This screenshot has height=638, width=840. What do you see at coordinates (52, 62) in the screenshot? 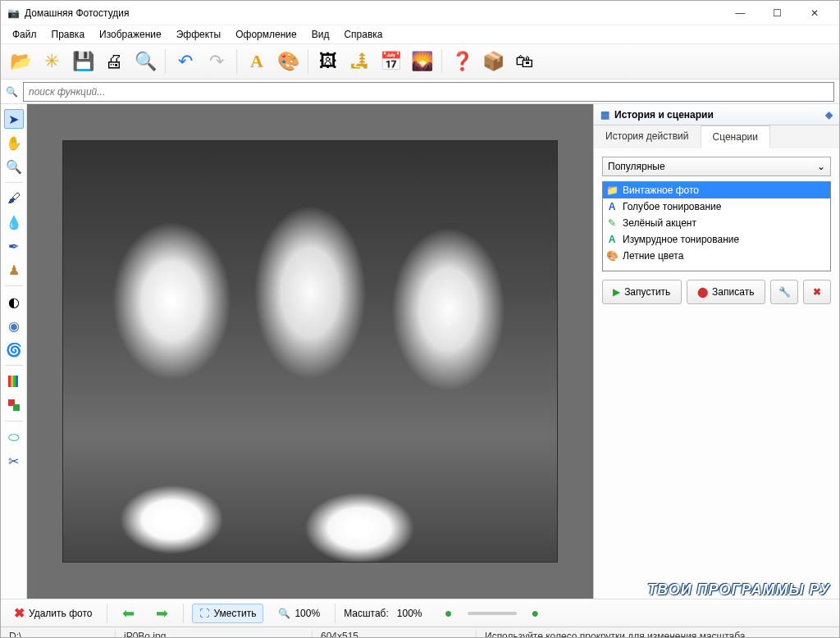
I see `catalog-icon: ✳` at bounding box center [52, 62].